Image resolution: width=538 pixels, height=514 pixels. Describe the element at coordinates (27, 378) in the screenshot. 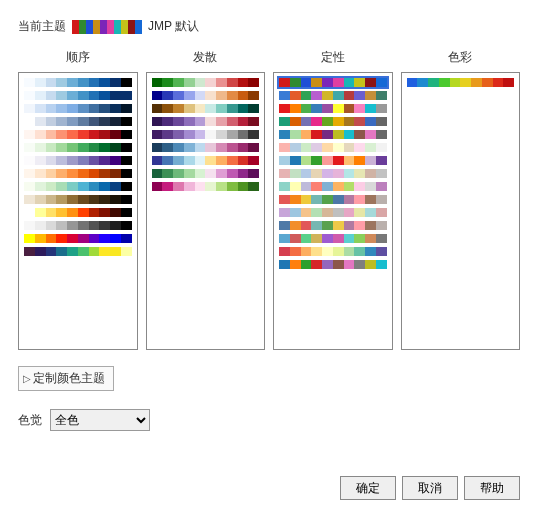

I see `triangle-right-icon: ▷` at that location.